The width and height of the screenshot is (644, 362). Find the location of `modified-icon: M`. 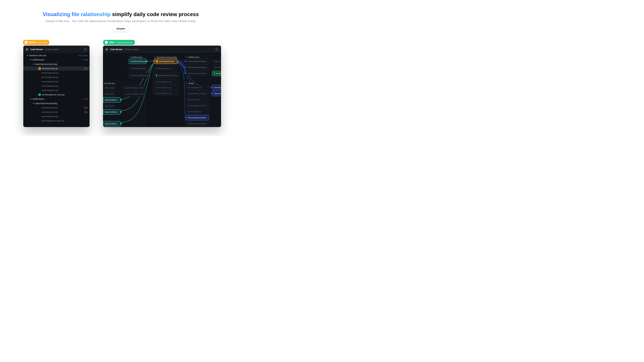

modified-icon: M is located at coordinates (157, 61).